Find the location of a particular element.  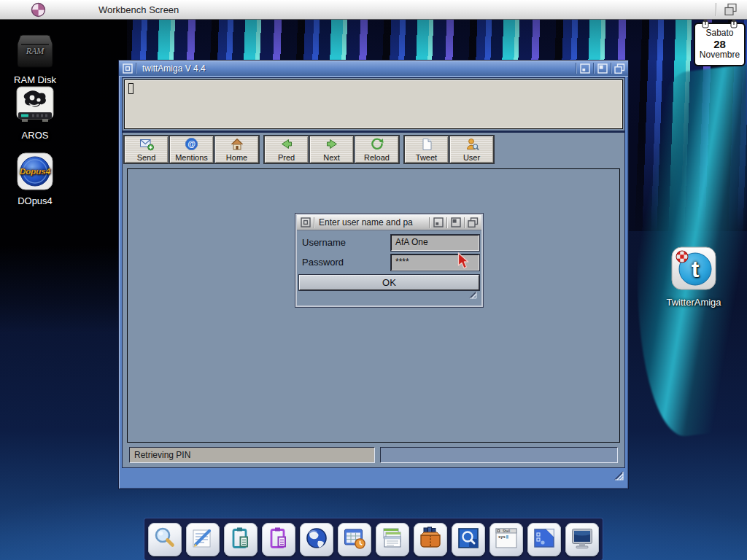

text-caret is located at coordinates (131, 89).